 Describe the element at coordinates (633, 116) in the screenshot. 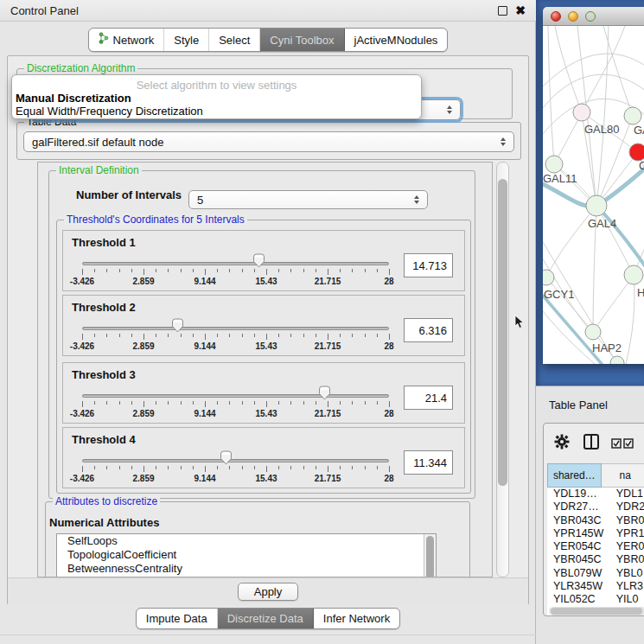

I see `network-node-ga` at that location.